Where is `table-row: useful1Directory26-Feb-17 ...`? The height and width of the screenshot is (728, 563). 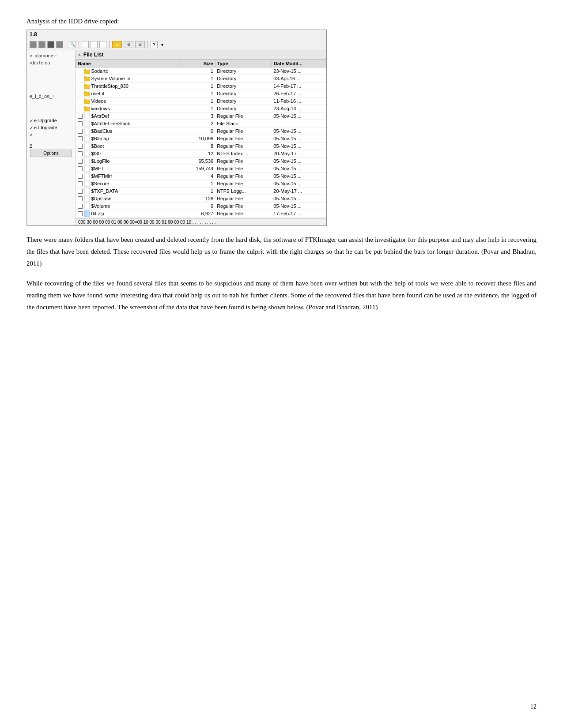 table-row: useful1Directory26-Feb-17 ... is located at coordinates (201, 94).